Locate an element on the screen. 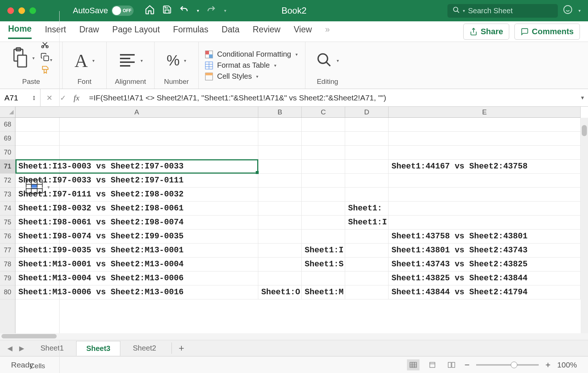  cell-B72 is located at coordinates (280, 180).